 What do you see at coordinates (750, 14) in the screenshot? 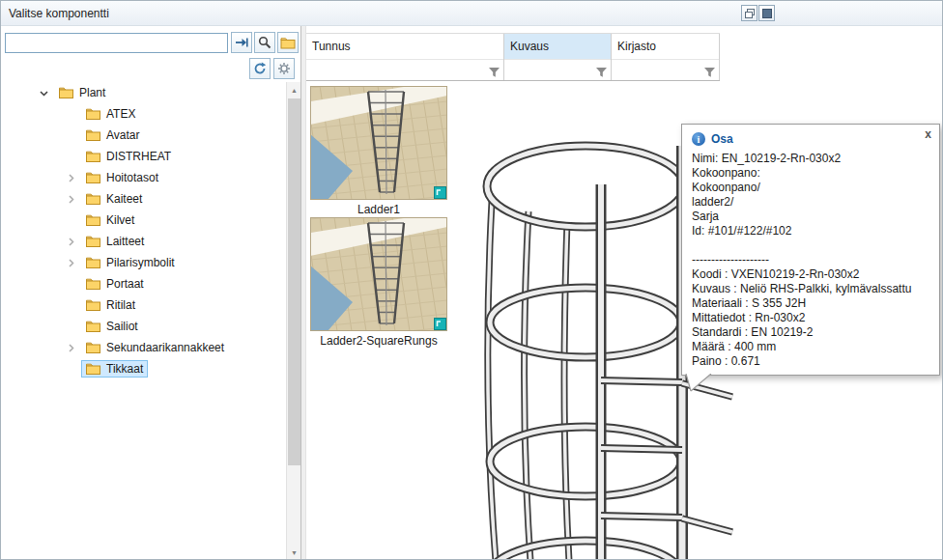
I see `window-restore-button` at bounding box center [750, 14].